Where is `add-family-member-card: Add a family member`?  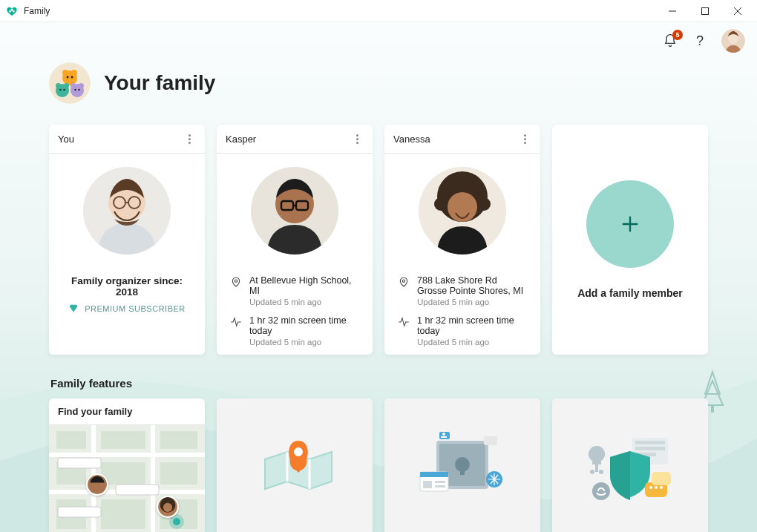 add-family-member-card: Add a family member is located at coordinates (630, 240).